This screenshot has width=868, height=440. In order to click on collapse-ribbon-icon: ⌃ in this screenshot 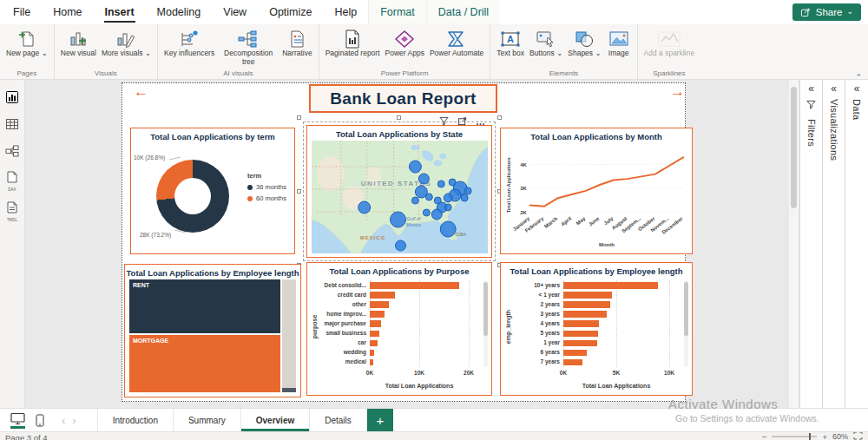, I will do `click(858, 77)`.